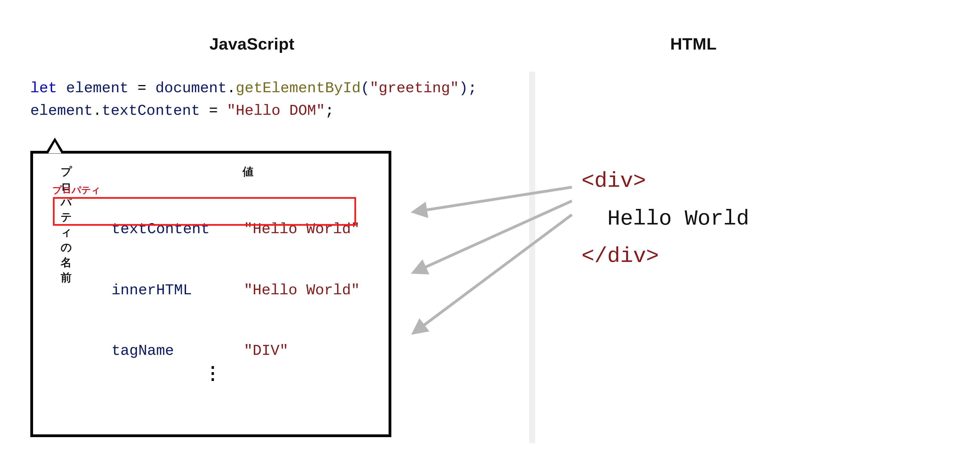 The height and width of the screenshot is (463, 980). Describe the element at coordinates (142, 88) in the screenshot. I see `token-assign: =` at that location.